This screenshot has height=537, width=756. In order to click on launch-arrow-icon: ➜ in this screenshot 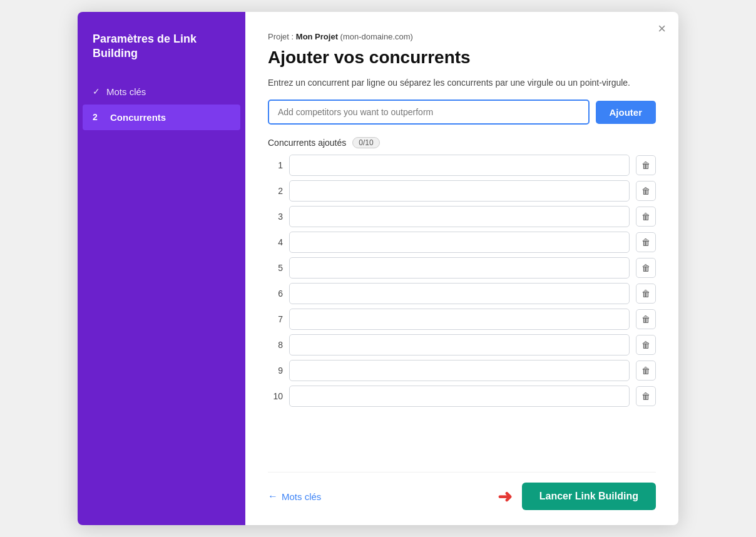, I will do `click(504, 497)`.